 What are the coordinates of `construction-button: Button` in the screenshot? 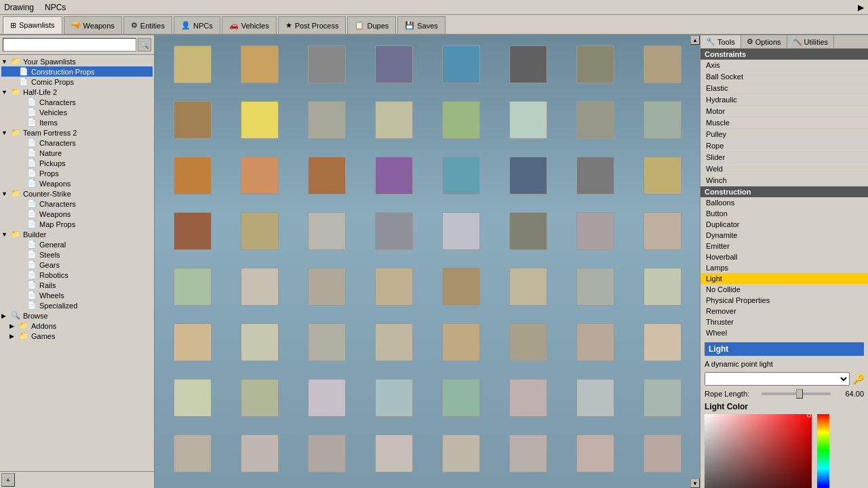 It's located at (784, 214).